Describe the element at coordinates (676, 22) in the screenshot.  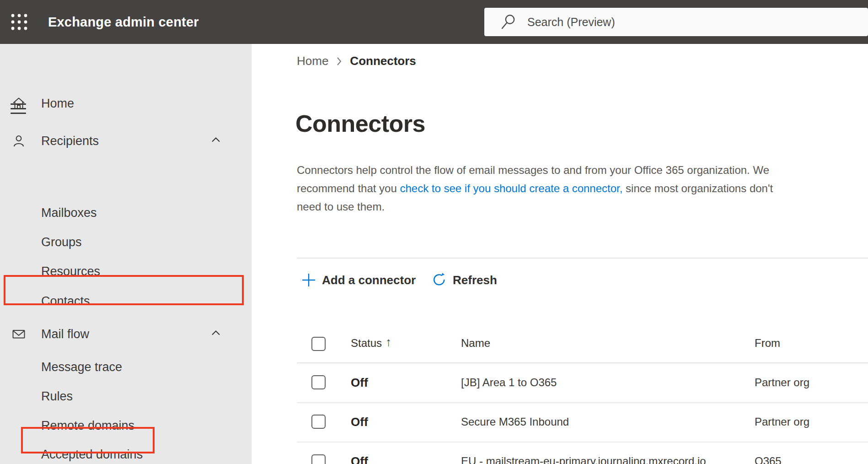
I see `search-box` at that location.